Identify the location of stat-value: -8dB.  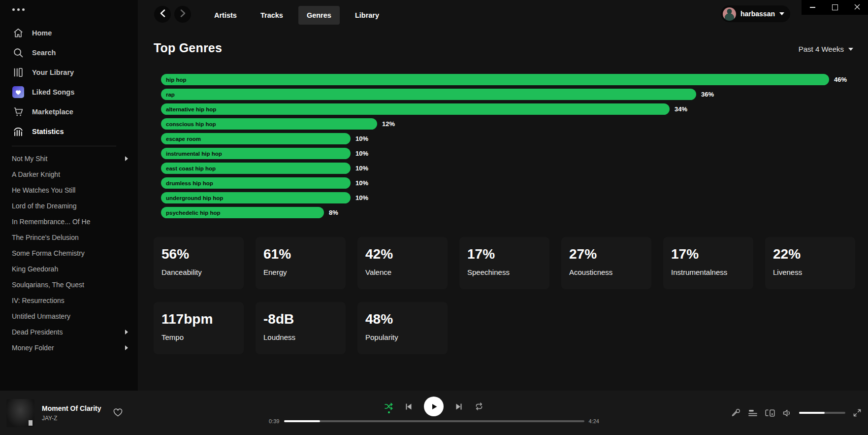
(300, 319).